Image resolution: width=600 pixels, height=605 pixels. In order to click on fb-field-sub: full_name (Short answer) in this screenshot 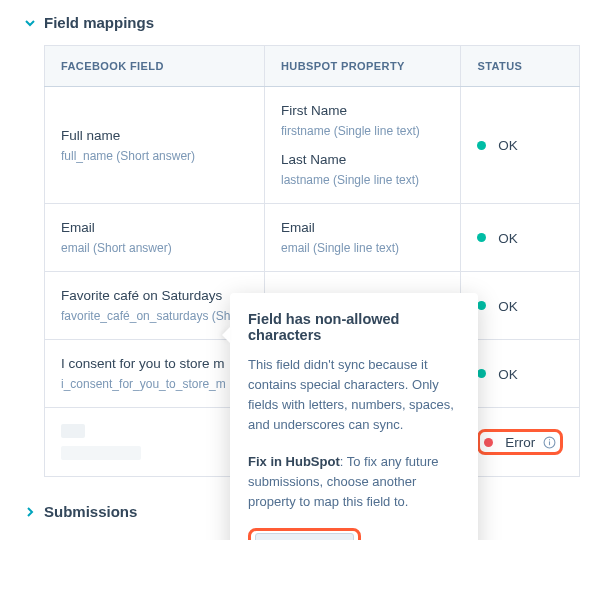, I will do `click(154, 156)`.